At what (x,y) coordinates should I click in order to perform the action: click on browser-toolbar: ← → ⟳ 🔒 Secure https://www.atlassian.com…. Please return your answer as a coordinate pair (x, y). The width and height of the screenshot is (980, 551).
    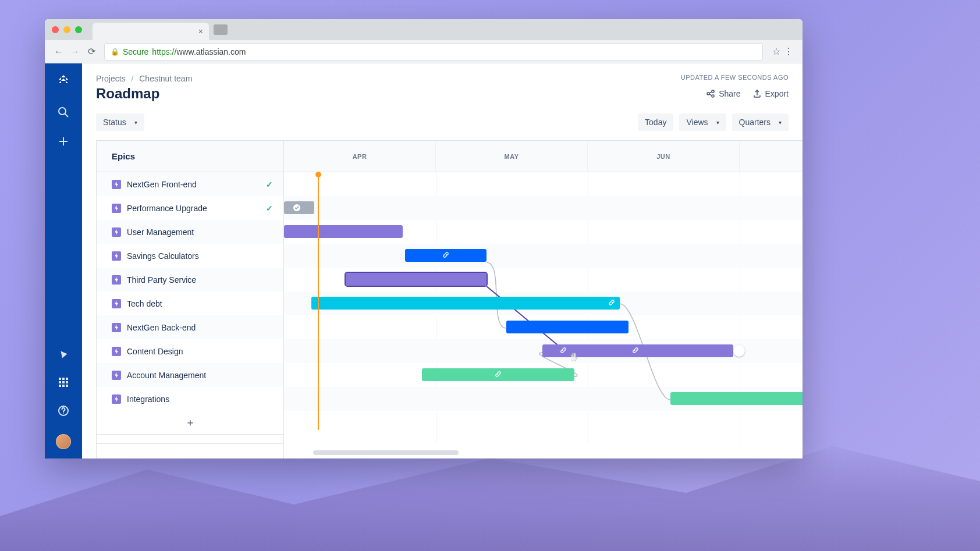
    Looking at the image, I should click on (424, 52).